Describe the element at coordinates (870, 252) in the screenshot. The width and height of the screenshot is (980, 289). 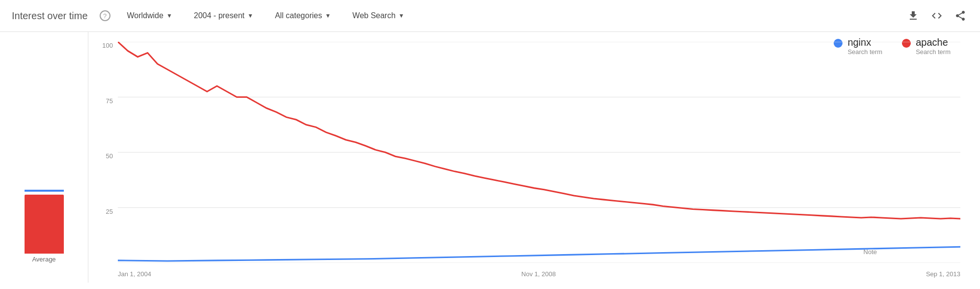
I see `note-label: Note` at that location.